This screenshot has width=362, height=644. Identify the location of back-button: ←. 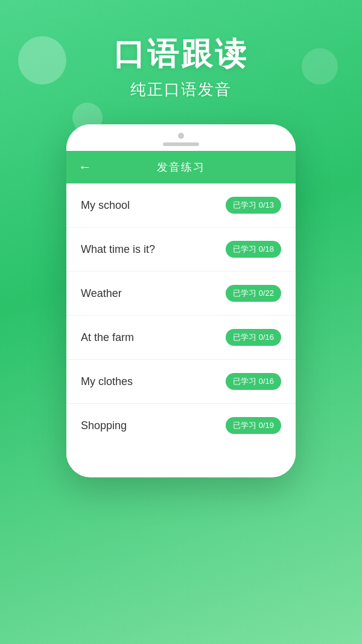
(85, 167).